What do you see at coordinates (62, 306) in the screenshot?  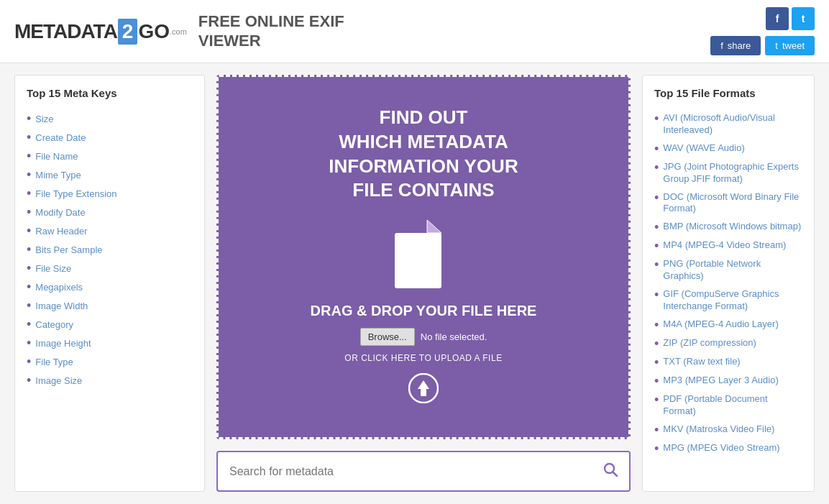 I see `meta-key-link: Image Width` at bounding box center [62, 306].